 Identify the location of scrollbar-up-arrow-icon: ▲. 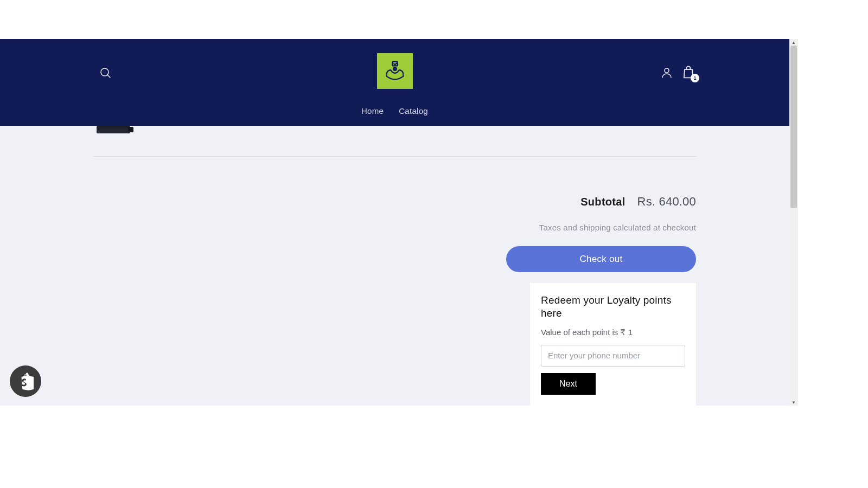
(794, 42).